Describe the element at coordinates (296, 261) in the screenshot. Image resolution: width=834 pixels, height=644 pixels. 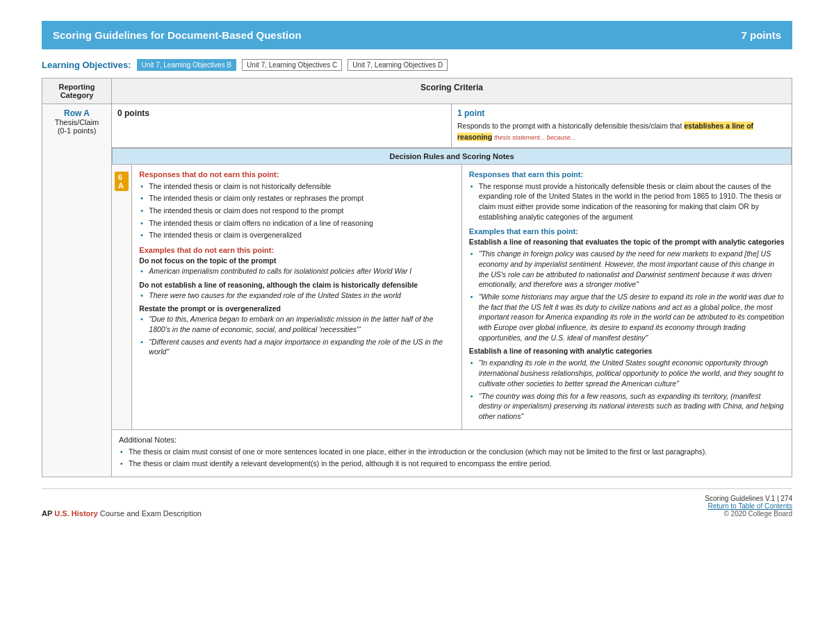
I see `no-earn-heading-1: Do not focus on the topic of the prompt` at that location.